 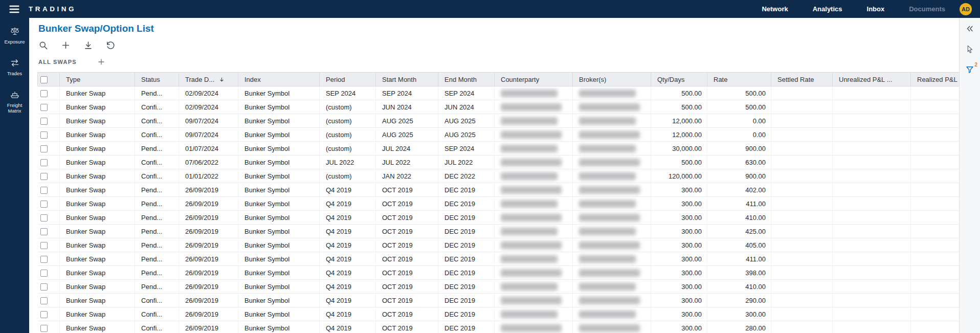 What do you see at coordinates (499, 93) in the screenshot?
I see `grid-row: Bunker SwapPend...02/09/2024Bunker Symbo…` at bounding box center [499, 93].